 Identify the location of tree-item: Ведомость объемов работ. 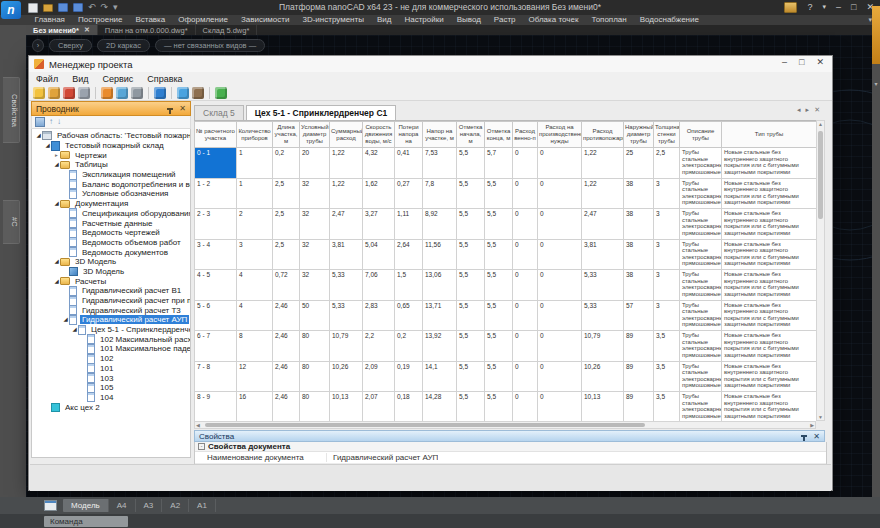
(111, 243).